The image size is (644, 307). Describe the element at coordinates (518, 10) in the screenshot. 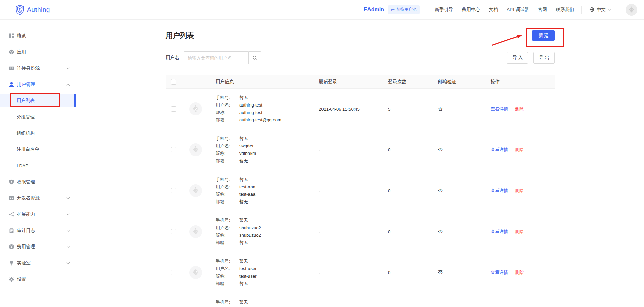

I see `nav-item-api-debugger: API 调试器` at that location.